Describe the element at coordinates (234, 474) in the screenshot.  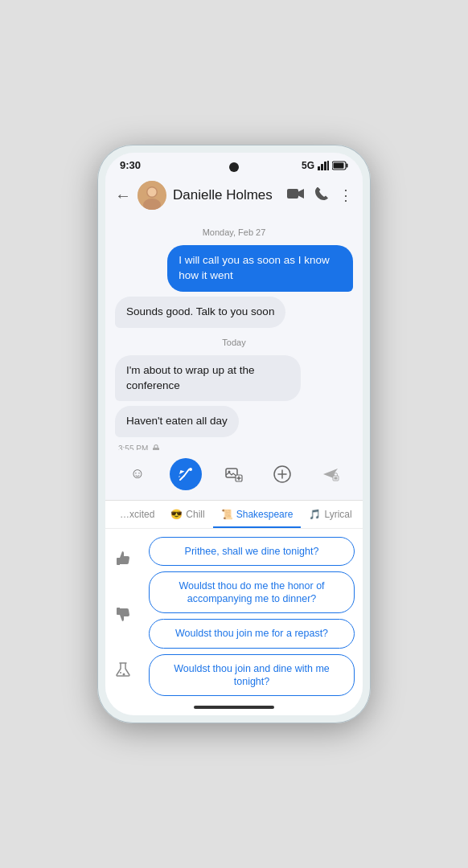
I see `image-button` at that location.